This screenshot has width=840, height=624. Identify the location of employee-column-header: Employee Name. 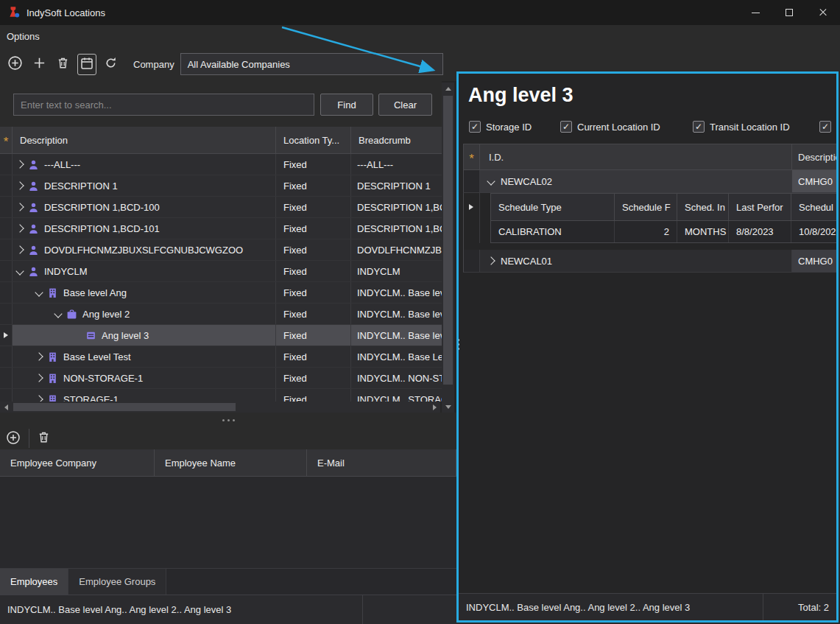
(231, 463).